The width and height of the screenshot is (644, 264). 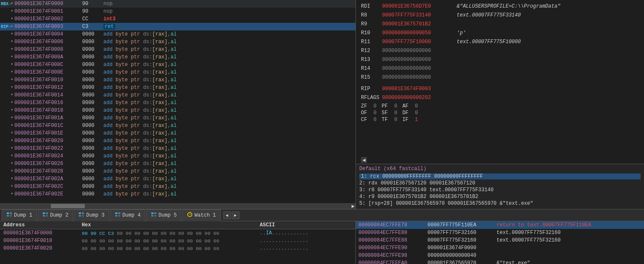 I want to click on dump-row-ascii: ................, so click(x=306, y=248).